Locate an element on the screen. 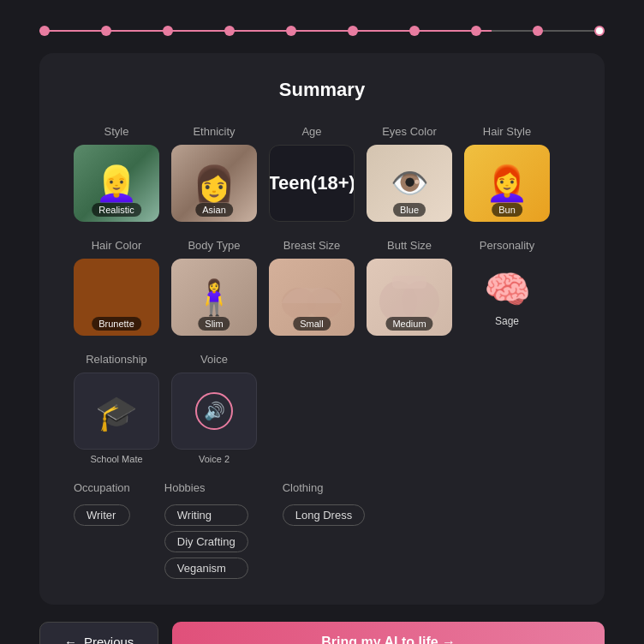  row-3: Relationship 🎓 School Mate Voice 🔊 Voice… is located at coordinates (322, 408).